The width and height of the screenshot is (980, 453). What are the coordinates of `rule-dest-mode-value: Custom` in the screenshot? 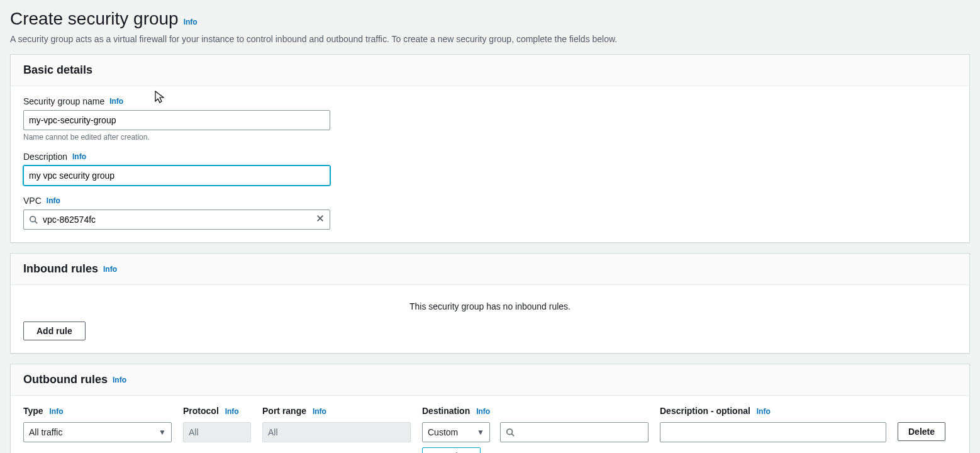 It's located at (443, 432).